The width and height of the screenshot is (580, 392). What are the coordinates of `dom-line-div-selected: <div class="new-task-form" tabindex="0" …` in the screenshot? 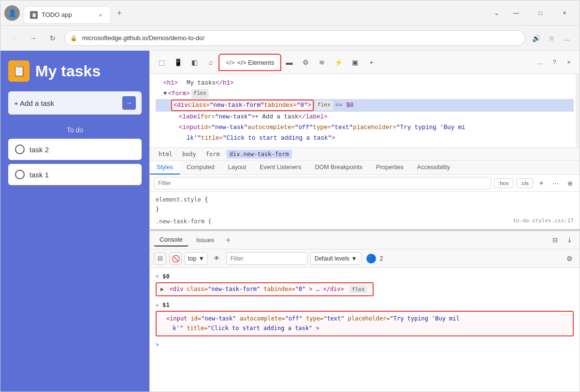 It's located at (364, 105).